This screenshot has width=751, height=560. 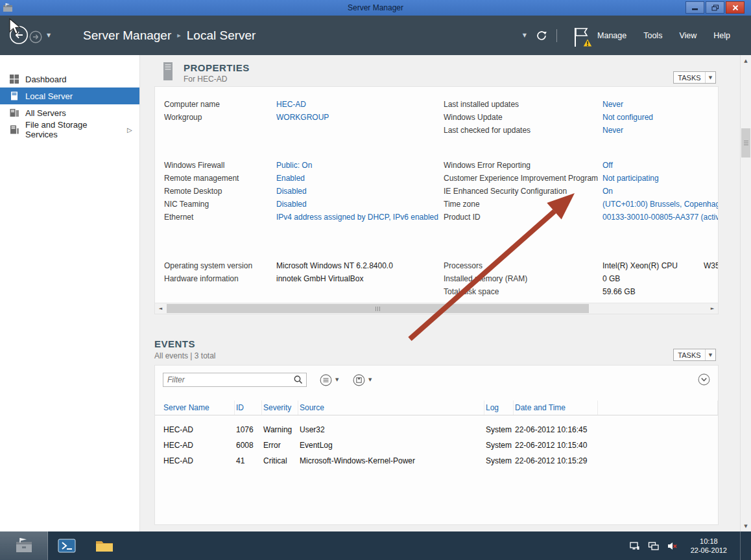 What do you see at coordinates (523, 191) in the screenshot?
I see `prop-label: IE Enhanced Security Configuration` at bounding box center [523, 191].